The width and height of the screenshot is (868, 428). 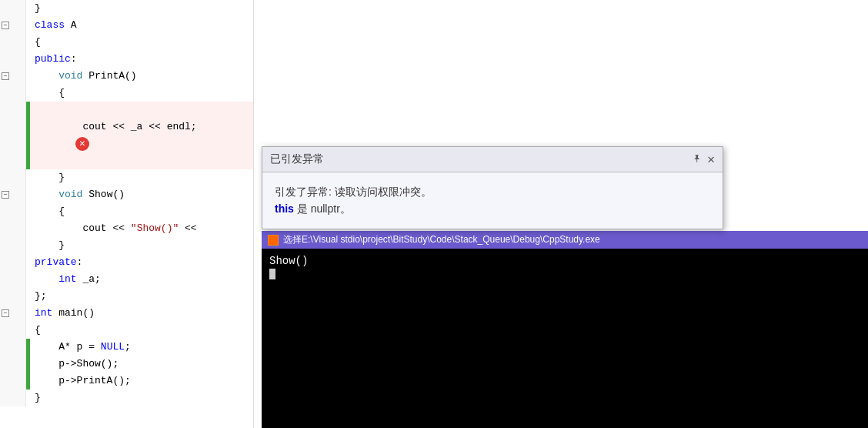 I want to click on code-line-5: − void PrintA(), so click(x=126, y=76).